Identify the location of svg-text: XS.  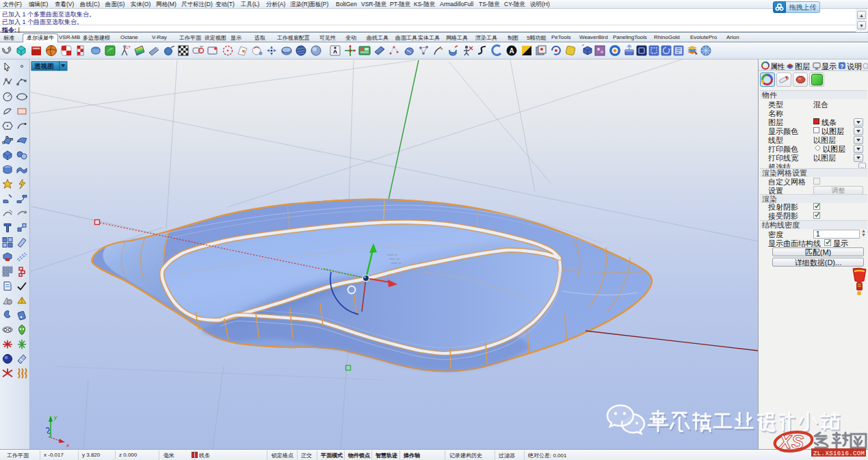
(791, 442).